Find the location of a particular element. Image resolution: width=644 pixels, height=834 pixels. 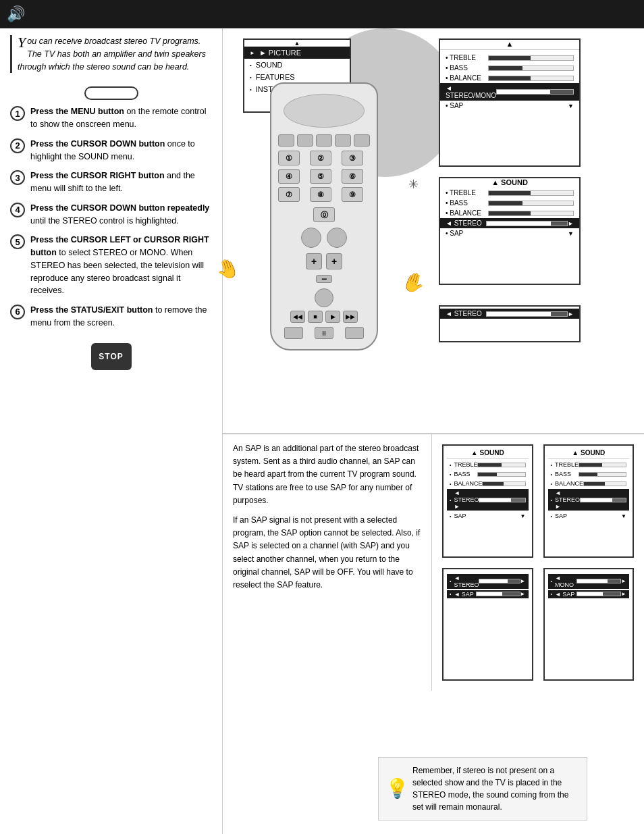

large-letter: Y is located at coordinates (22, 43).